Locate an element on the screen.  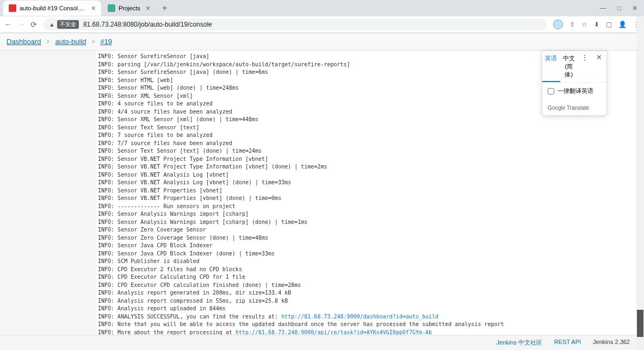
close-window-button: ✕ is located at coordinates (635, 8).